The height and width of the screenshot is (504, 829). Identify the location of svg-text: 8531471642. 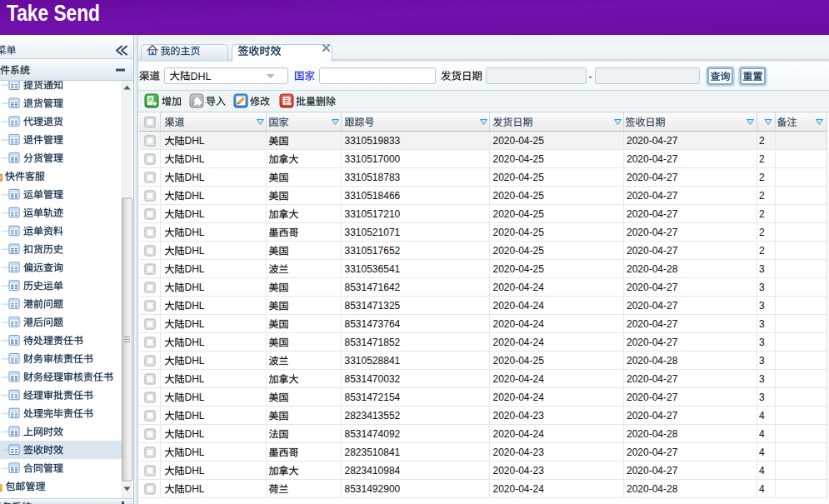
(373, 287).